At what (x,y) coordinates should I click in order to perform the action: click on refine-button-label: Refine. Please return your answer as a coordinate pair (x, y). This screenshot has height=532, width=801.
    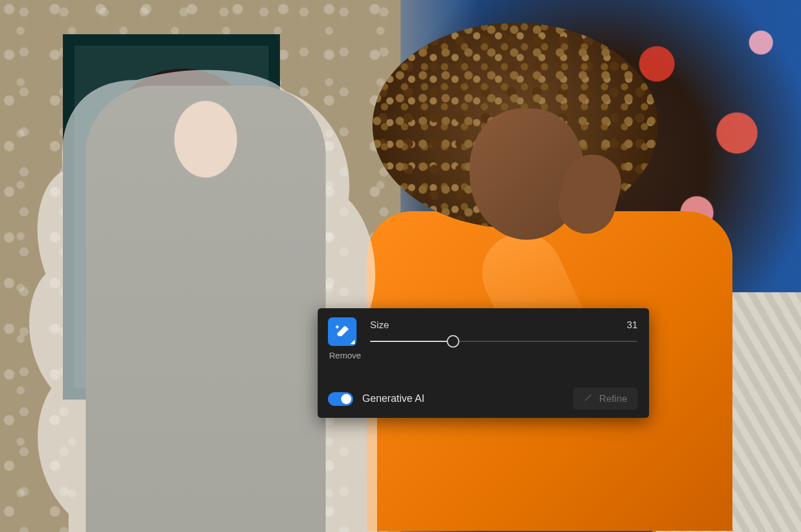
    Looking at the image, I should click on (614, 399).